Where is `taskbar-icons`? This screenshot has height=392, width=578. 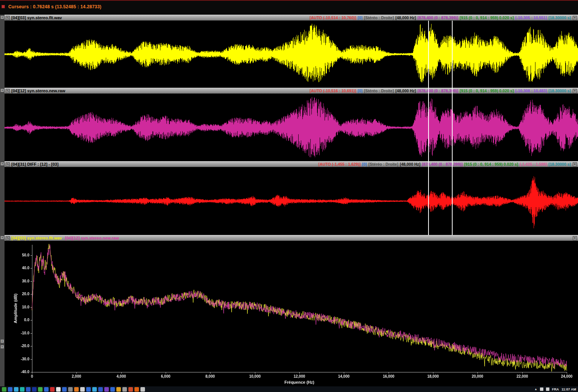
taskbar-icons is located at coordinates (73, 389).